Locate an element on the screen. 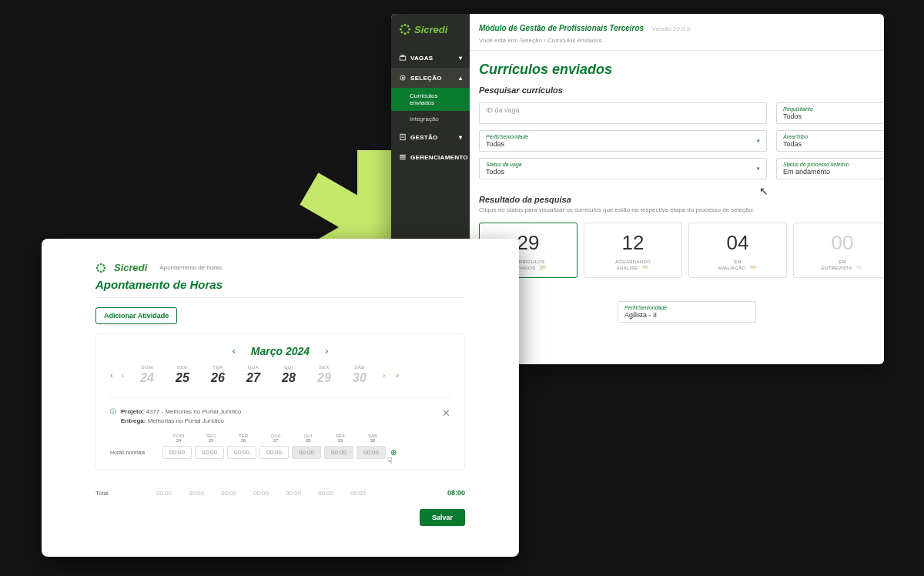  requisitante-field: Requisitante Todos is located at coordinates (830, 113).